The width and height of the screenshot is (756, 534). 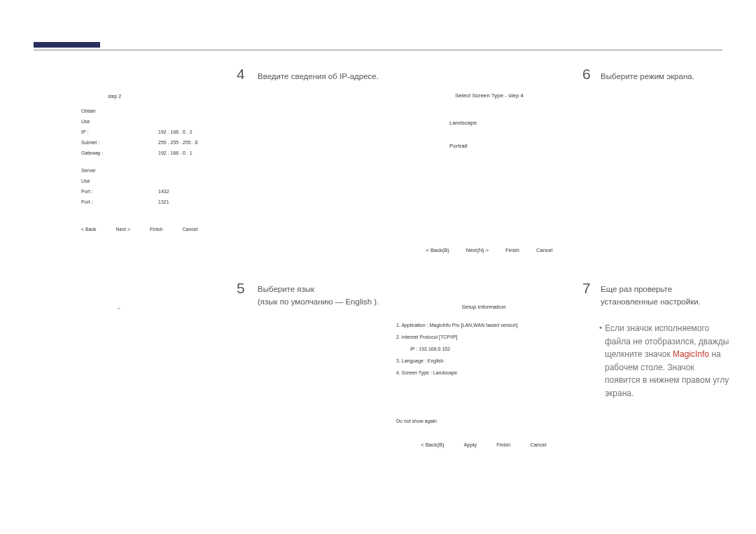 What do you see at coordinates (147, 230) in the screenshot?
I see `ip-dialog-button-row: < Back Next > Finish Cancel` at bounding box center [147, 230].